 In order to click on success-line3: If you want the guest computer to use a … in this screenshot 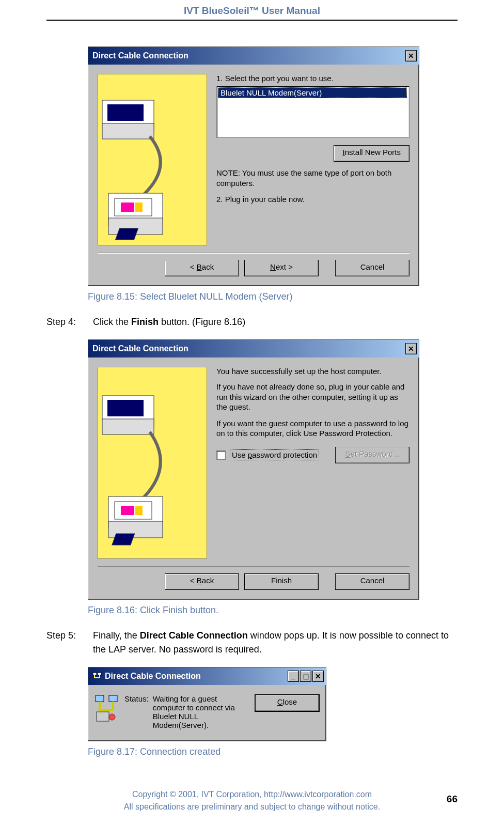, I will do `click(313, 429)`.